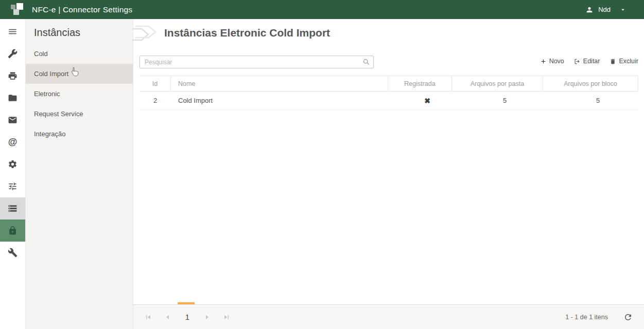 This screenshot has height=329, width=644. I want to click on sliders-icon, so click(12, 186).